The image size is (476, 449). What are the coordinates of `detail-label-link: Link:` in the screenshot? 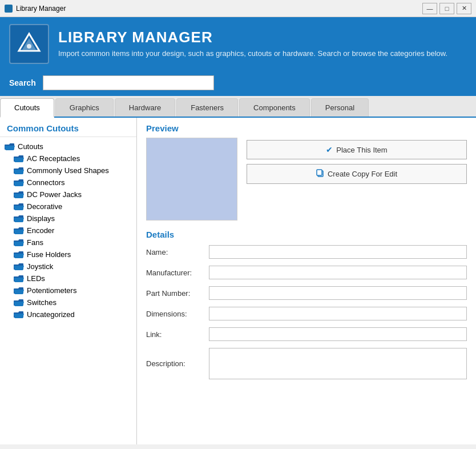 It's located at (178, 335).